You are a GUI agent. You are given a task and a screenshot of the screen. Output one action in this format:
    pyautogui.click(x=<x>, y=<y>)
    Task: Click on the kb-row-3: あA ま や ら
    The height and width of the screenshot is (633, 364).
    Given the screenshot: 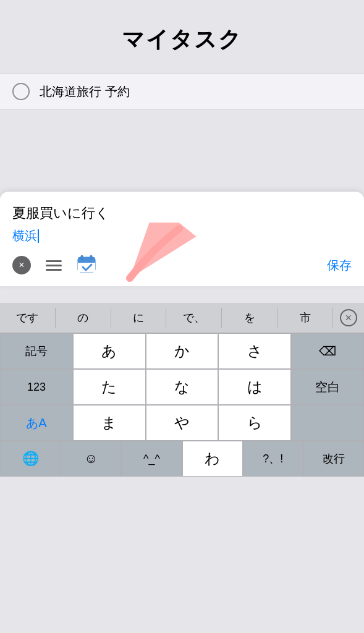 What is the action you would take?
    pyautogui.click(x=182, y=423)
    